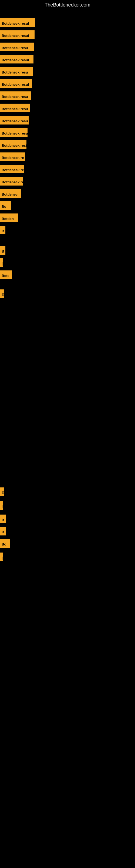 This screenshot has height=868, width=135. Describe the element at coordinates (68, 5) in the screenshot. I see `site-title: TheBottlenecker.com` at that location.